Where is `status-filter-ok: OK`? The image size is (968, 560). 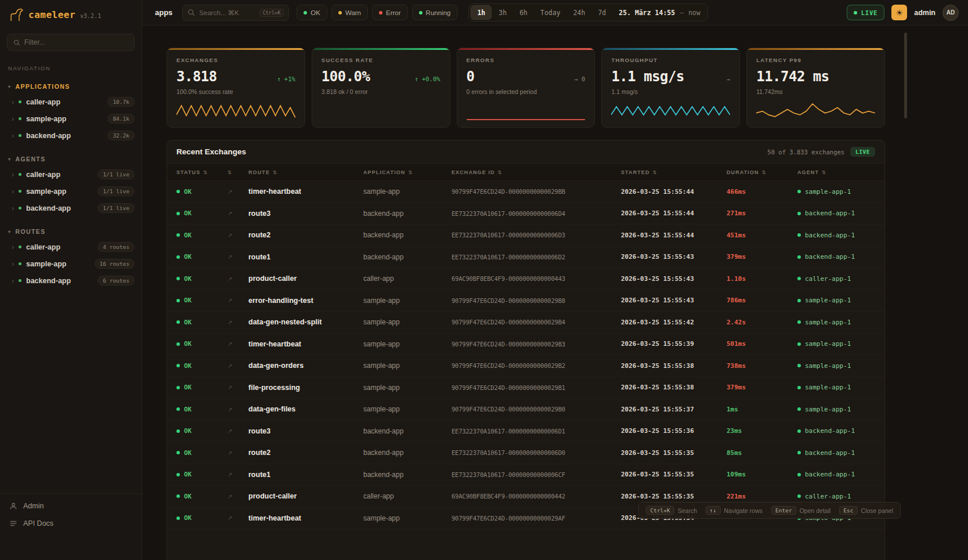 status-filter-ok: OK is located at coordinates (312, 13).